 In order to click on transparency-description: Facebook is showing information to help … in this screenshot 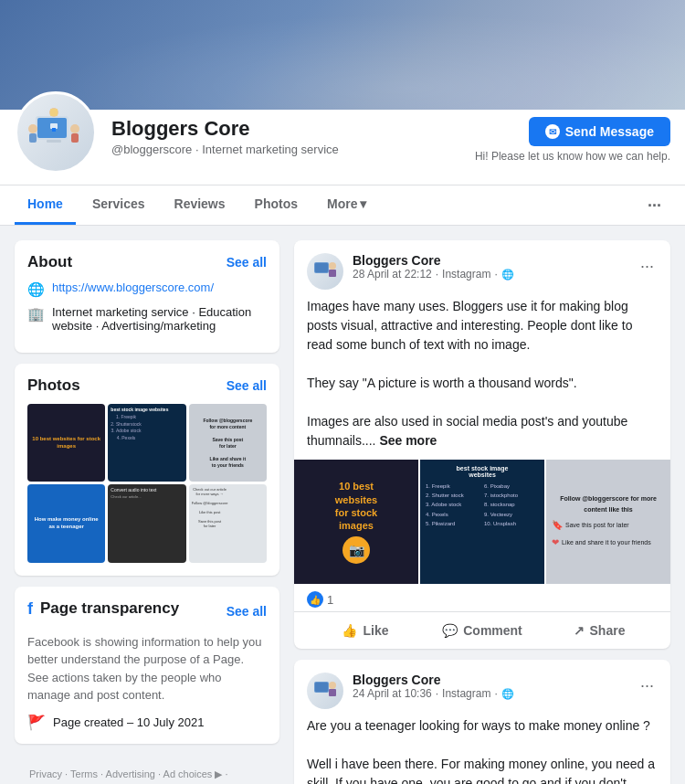, I will do `click(147, 669)`.